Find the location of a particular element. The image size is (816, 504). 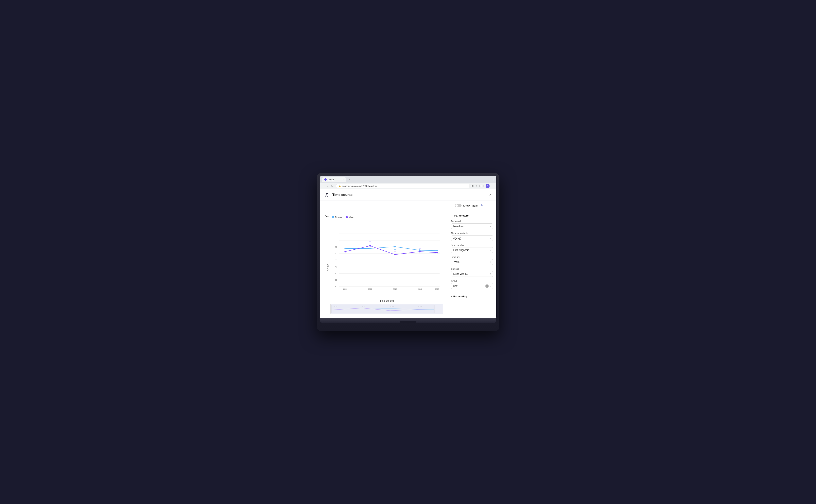

statistic-arrow-icon: ▾ is located at coordinates (490, 274).